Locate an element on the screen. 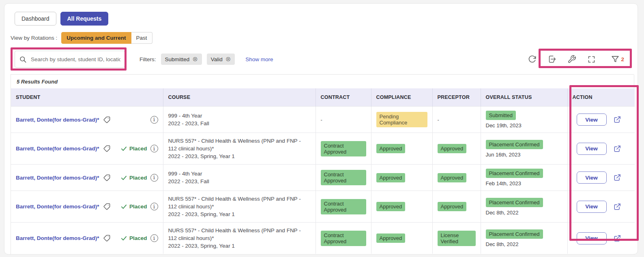 This screenshot has height=257, width=644. preceptor-cell: - is located at coordinates (457, 120).